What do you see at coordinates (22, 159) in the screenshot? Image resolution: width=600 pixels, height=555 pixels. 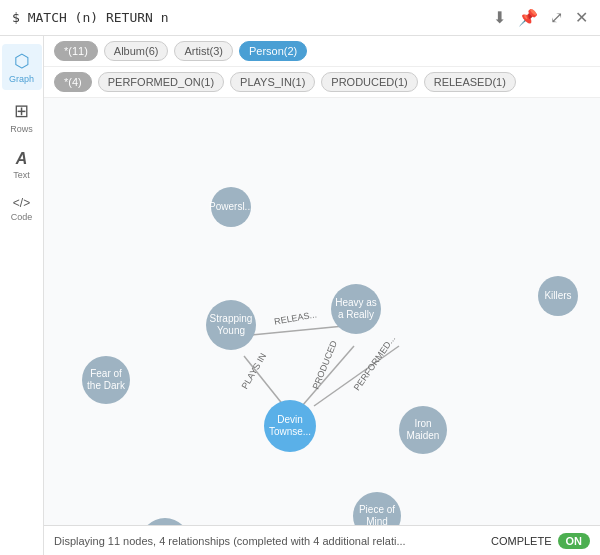 I see `text-icon: A` at bounding box center [22, 159].